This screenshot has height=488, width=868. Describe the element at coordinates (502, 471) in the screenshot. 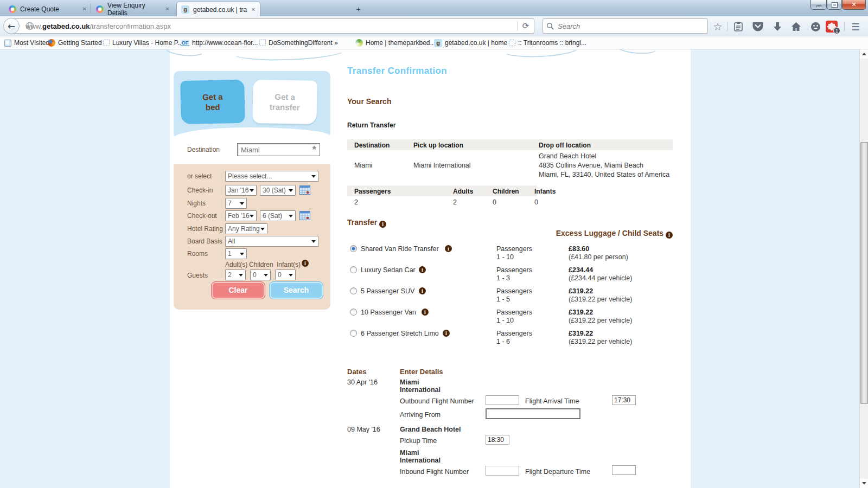

I see `inbound-flight-input` at that location.